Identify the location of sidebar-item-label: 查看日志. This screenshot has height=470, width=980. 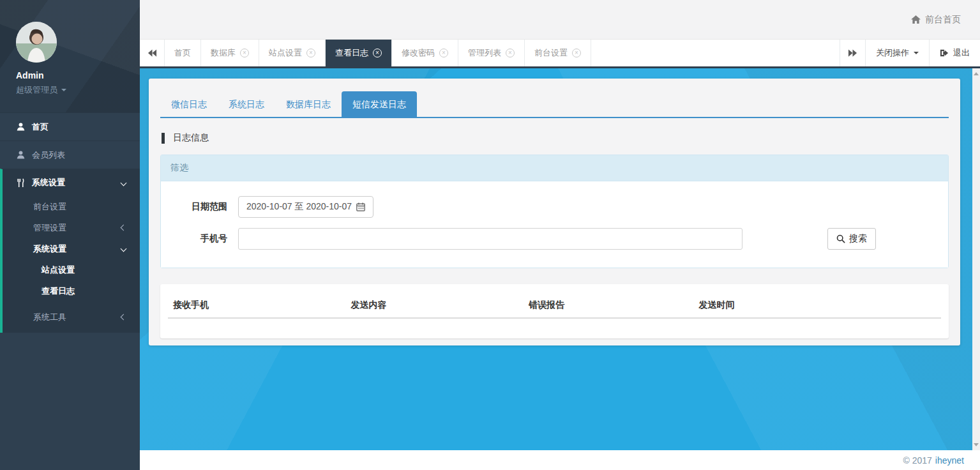
(58, 291).